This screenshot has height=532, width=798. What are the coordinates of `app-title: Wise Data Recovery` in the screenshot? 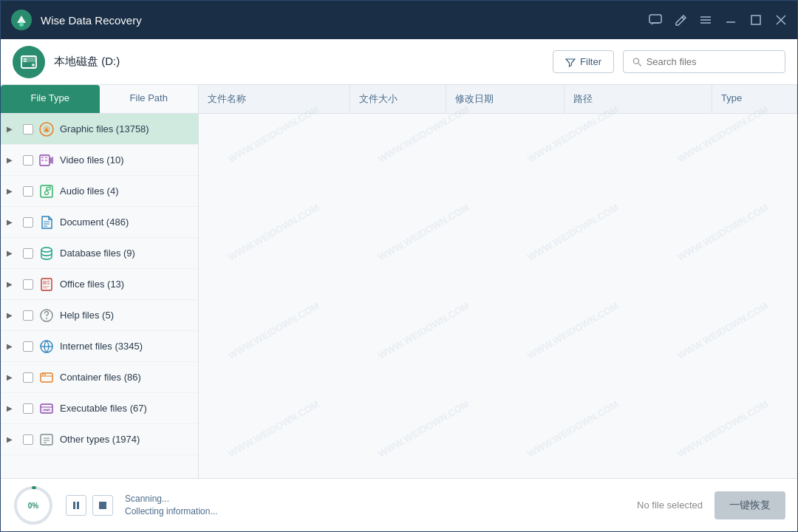 It's located at (344, 21).